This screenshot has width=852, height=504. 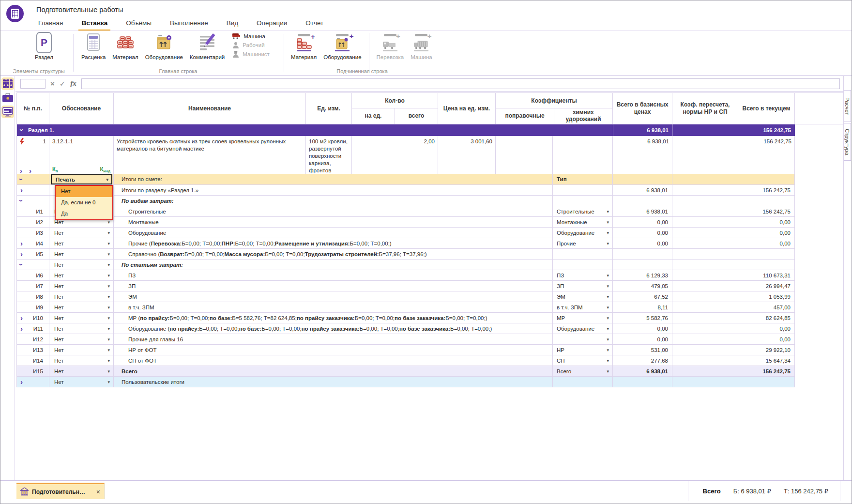 I want to click on insert-sub-equipment-button: + Оборудование, so click(x=342, y=46).